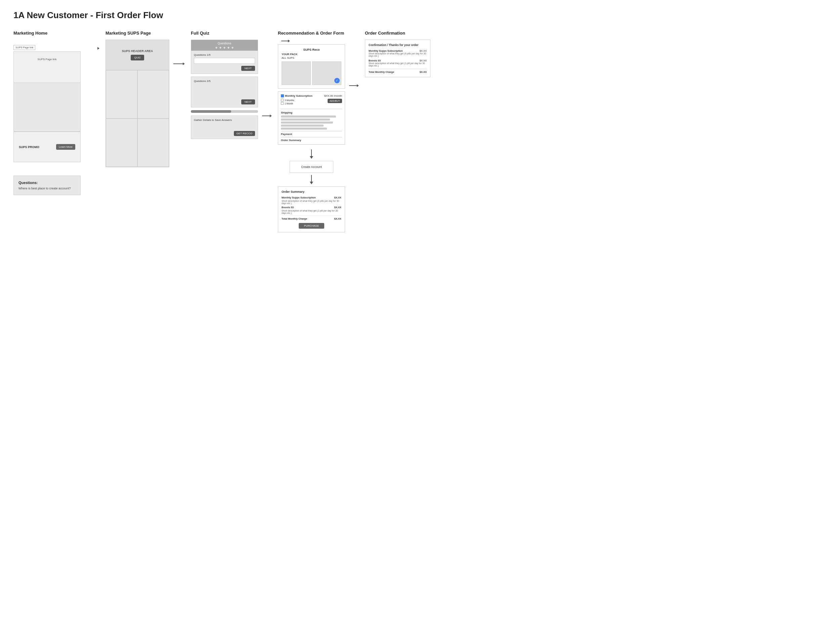  I want to click on order-confirm-box: Confirmation / Thanks for your order Mon…, so click(398, 58).